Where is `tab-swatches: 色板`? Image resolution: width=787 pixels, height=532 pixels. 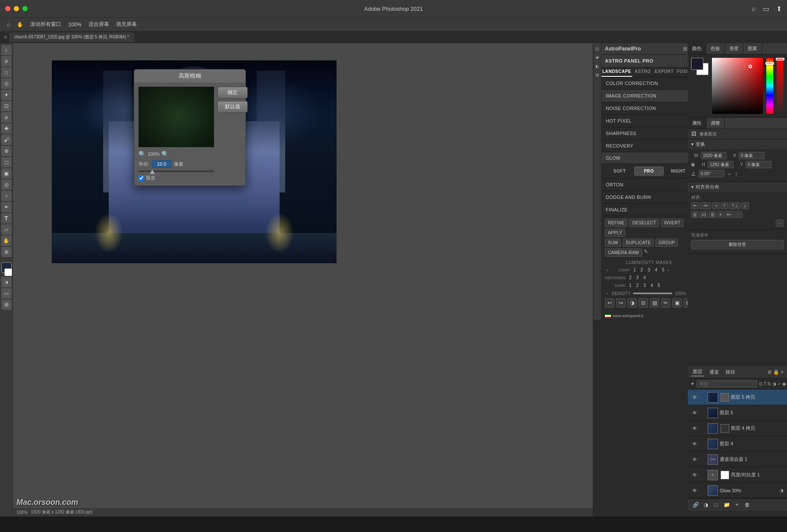 tab-swatches: 色板 is located at coordinates (715, 48).